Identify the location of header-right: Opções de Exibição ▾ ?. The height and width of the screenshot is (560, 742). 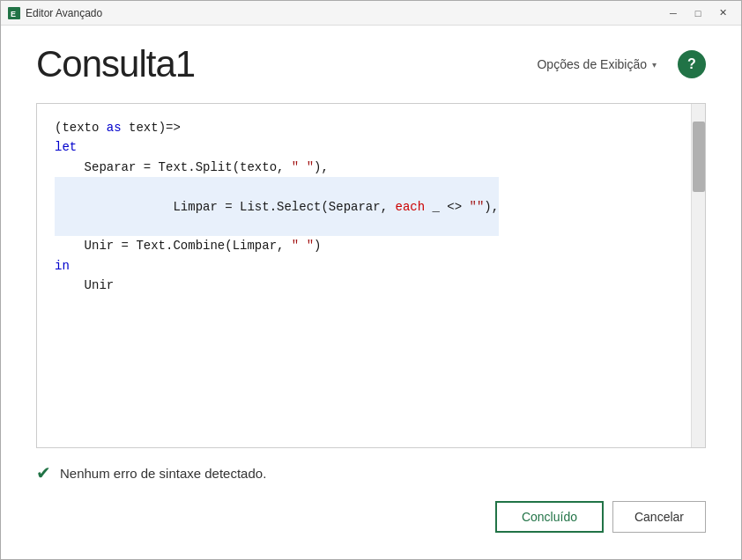
(618, 64).